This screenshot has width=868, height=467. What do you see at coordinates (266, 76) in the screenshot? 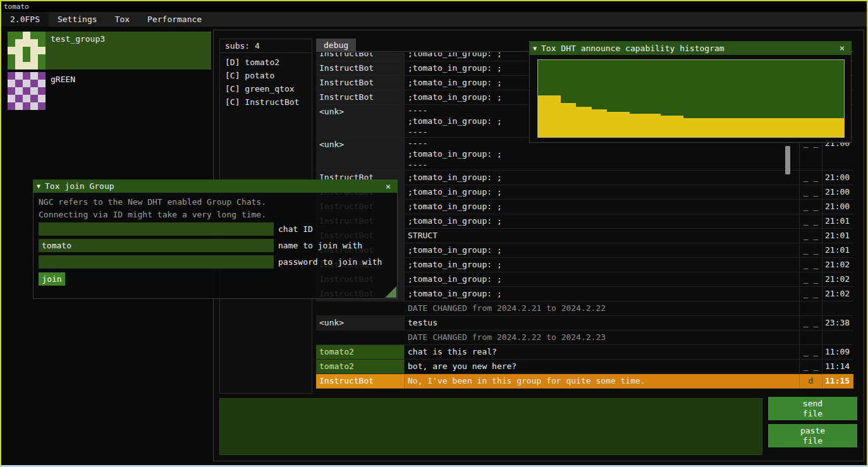
I see `subs-item: [C] potato` at bounding box center [266, 76].